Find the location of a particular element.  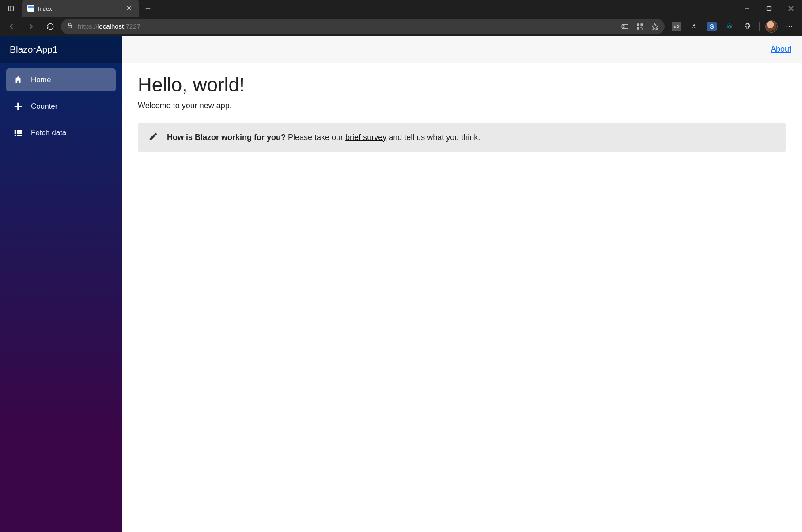

browser-tab-active: Index is located at coordinates (80, 8).